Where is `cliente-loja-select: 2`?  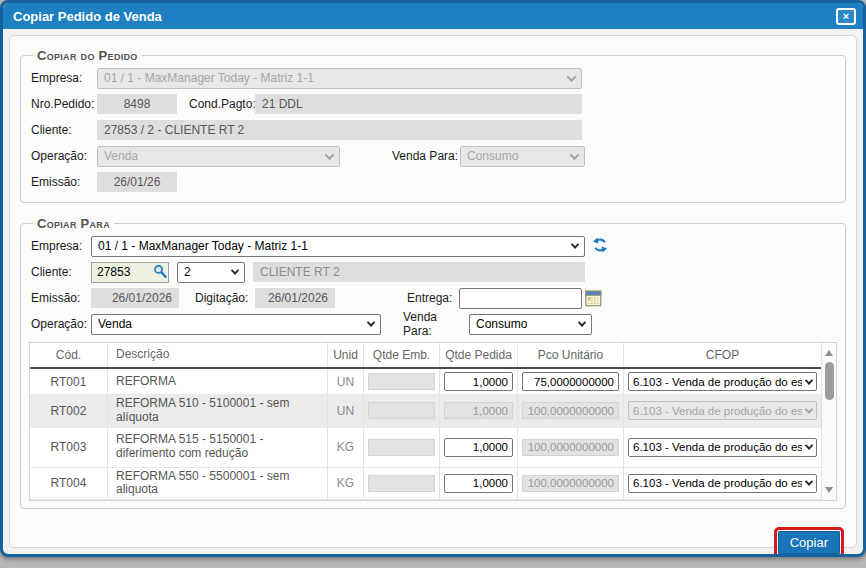
cliente-loja-select: 2 is located at coordinates (211, 272).